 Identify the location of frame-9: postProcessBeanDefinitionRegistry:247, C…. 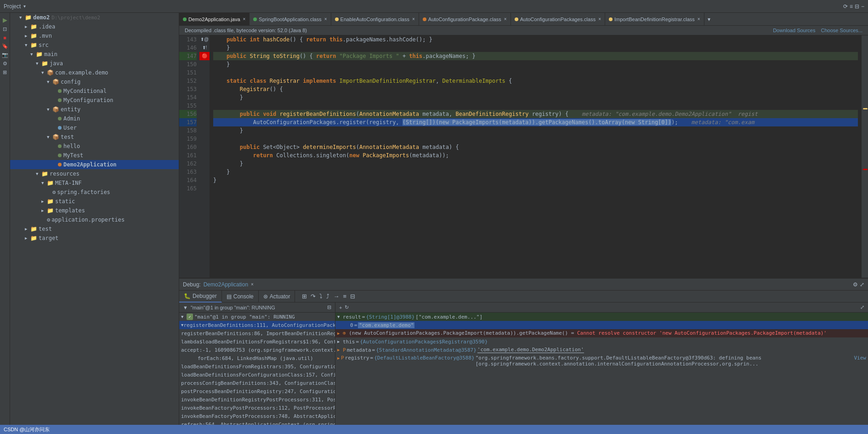
(257, 391).